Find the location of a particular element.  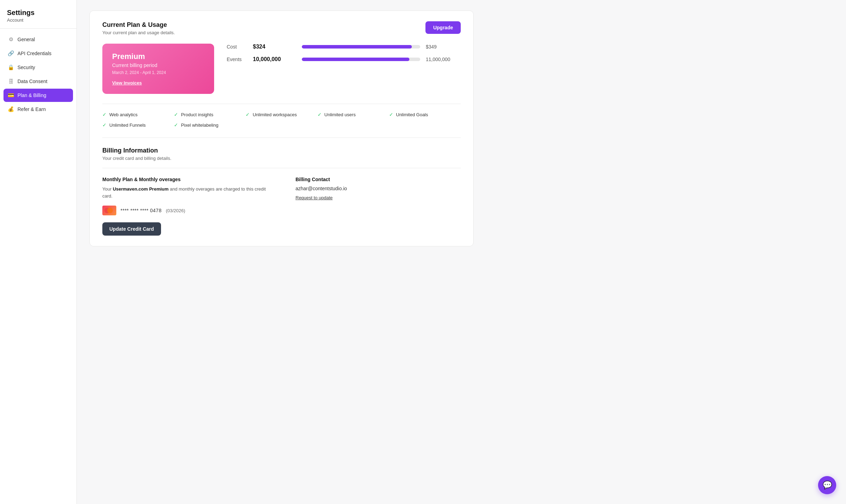

contact-email: azhar@contentstudio.io is located at coordinates (378, 188).